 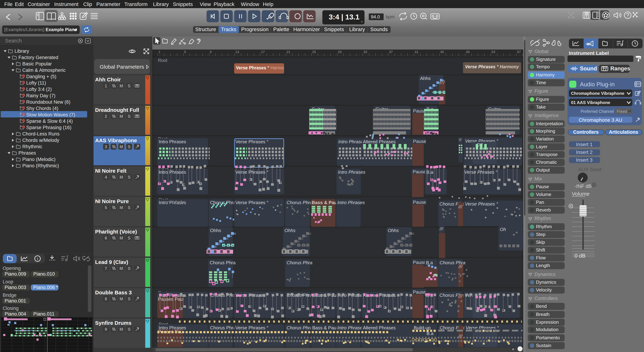 I want to click on svg-text: 37, so click(x=391, y=52).